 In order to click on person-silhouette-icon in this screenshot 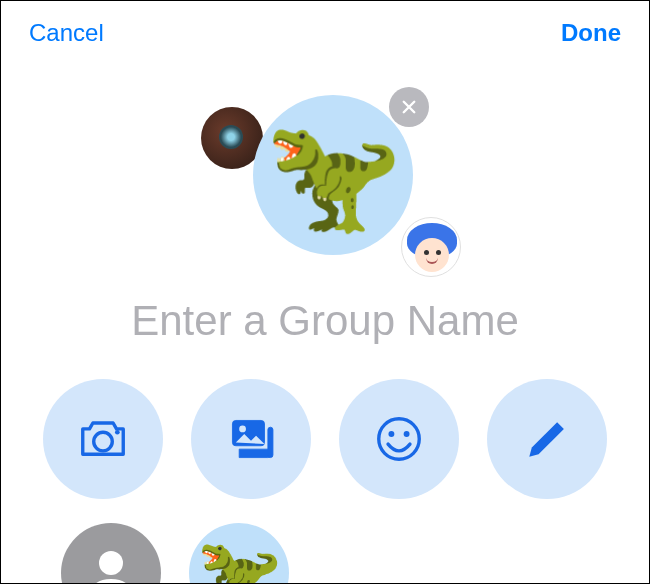, I will do `click(111, 562)`.